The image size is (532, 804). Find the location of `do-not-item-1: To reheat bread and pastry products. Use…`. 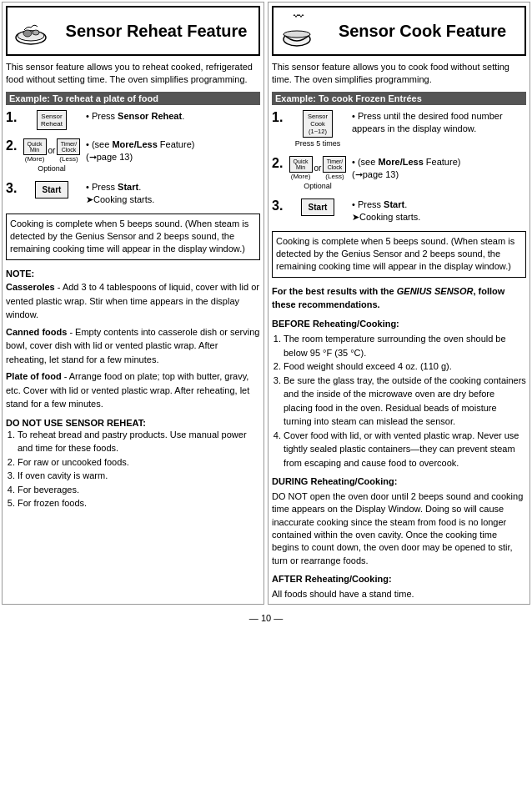

do-not-item-1: To reheat bread and pastry products. Use… is located at coordinates (138, 442).